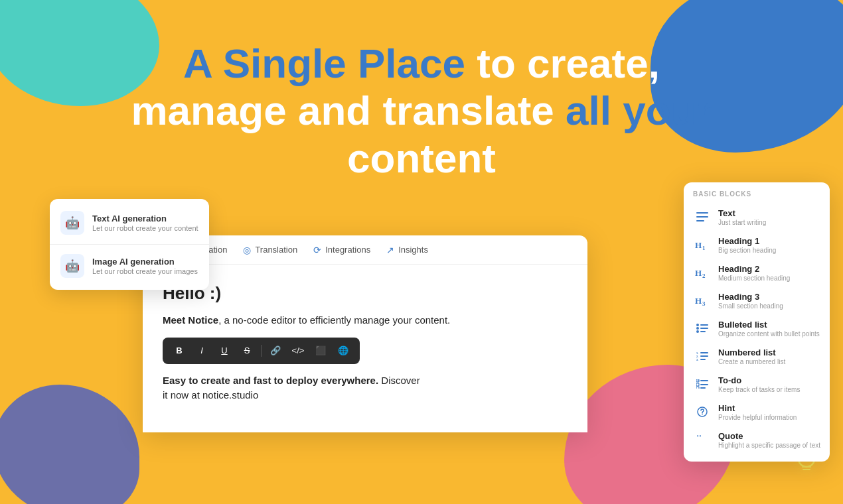  I want to click on headline-part5: content, so click(422, 158).